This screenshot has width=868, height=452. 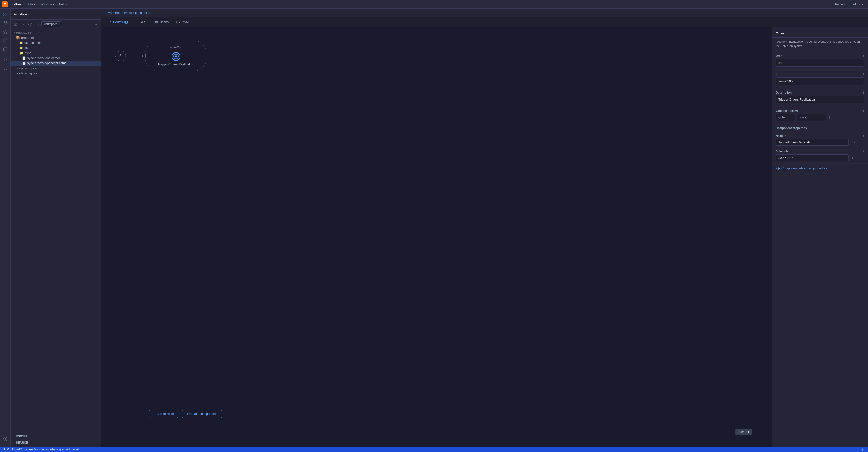 I want to click on sidebar-title: Workbench, so click(x=22, y=14).